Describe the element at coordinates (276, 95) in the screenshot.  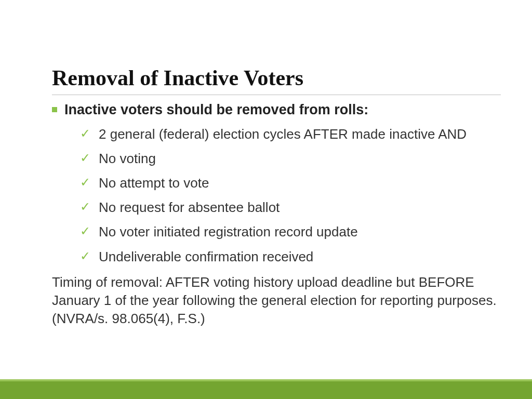
I see `title-rule` at that location.